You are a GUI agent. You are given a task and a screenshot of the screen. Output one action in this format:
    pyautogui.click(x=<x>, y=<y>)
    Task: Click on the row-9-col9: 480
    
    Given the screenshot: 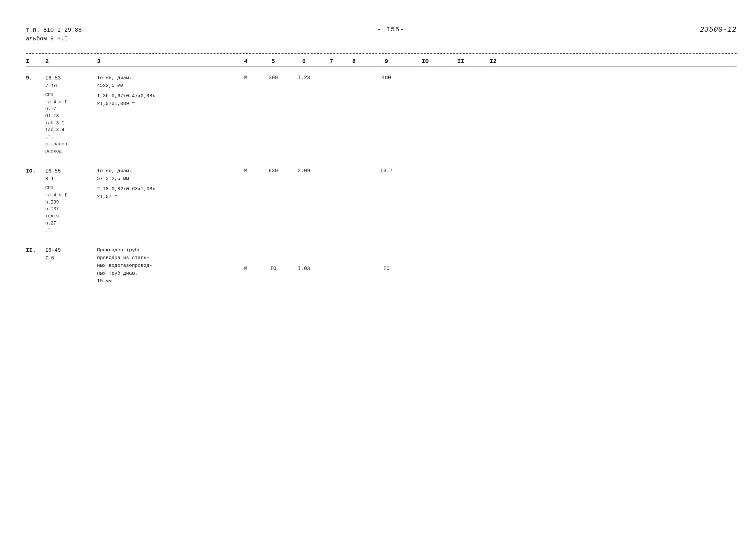 What is the action you would take?
    pyautogui.click(x=387, y=78)
    